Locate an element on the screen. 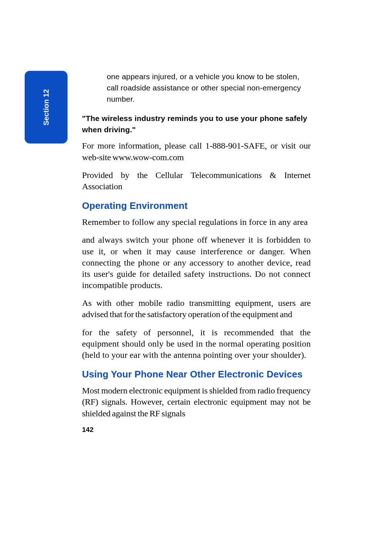 This screenshot has width=392, height=542. continued-paragraph: one appears injured, or a vehicle you kn… is located at coordinates (209, 88).